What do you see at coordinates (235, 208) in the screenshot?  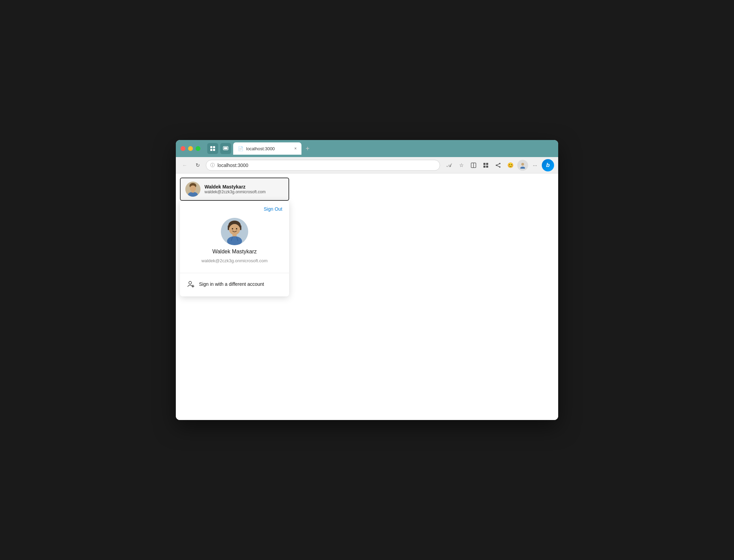 I see `signout-row: Sign Out` at bounding box center [235, 208].